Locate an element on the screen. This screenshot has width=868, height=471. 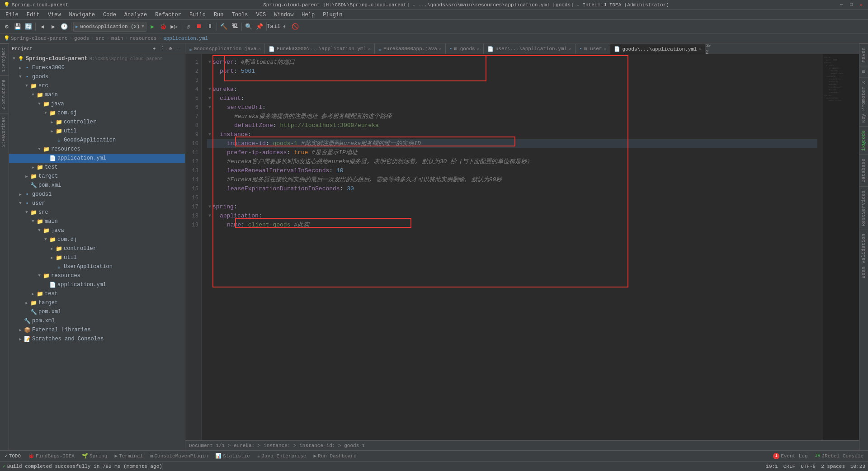
tree-goodsapp: ▶ ☕ GoodsApplication is located at coordinates (97, 140).